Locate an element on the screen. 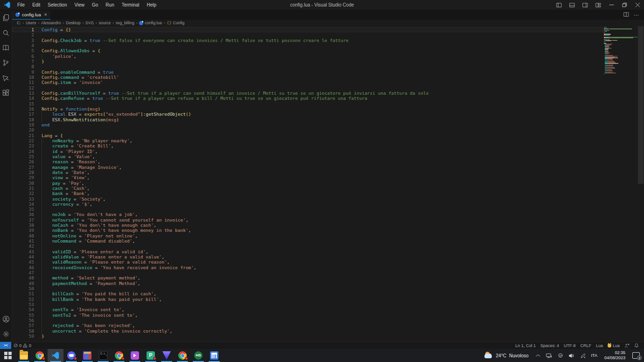 The height and width of the screenshot is (362, 644). code-line: 17 local ESX = exports["es_extended"]:ge… is located at coordinates (308, 114).